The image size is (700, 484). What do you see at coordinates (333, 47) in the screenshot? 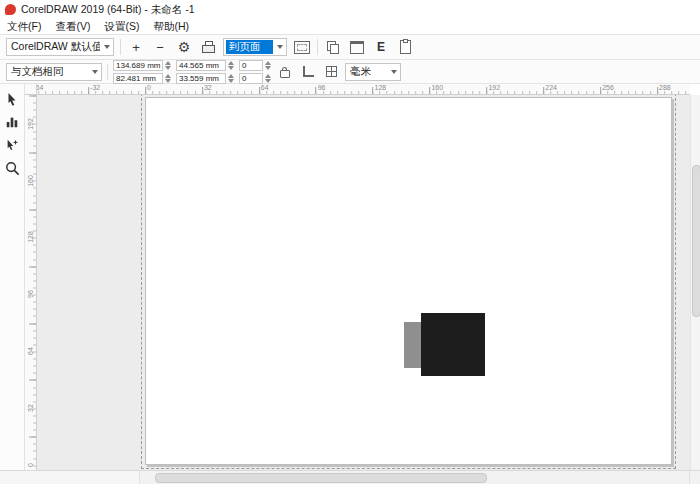
I see `copy-button` at bounding box center [333, 47].